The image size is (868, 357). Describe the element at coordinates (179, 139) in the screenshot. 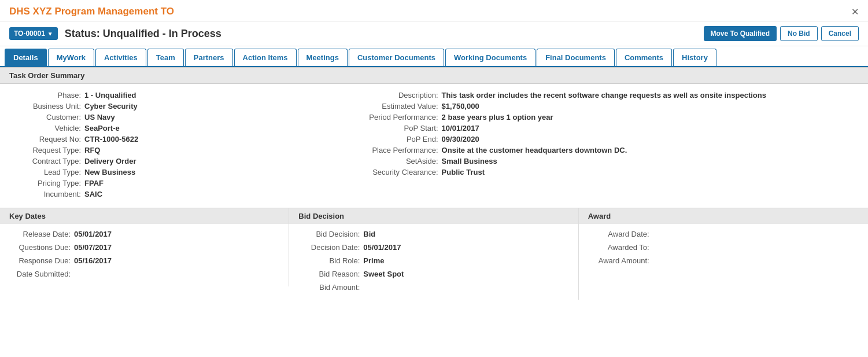

I see `summary-left-row: Request No:CTR-1000-5622` at that location.